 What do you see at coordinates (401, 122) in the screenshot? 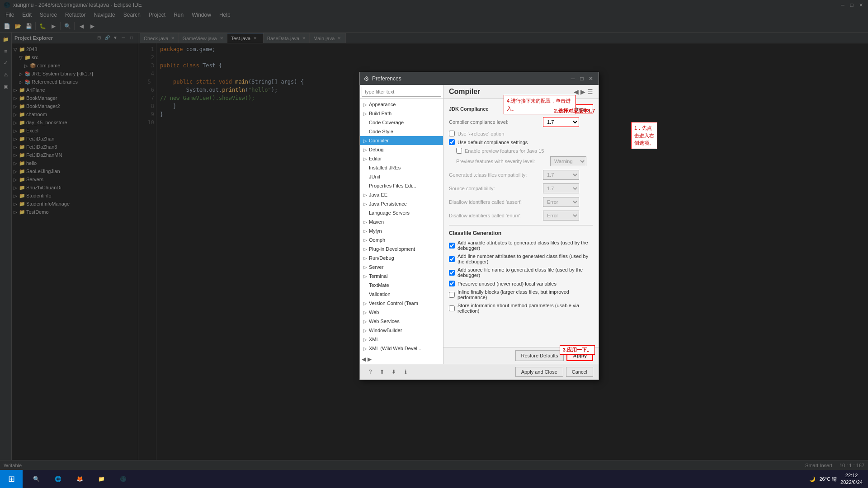
I see `pref-item-code-coverage: ▷ Code Coverage` at bounding box center [401, 122].